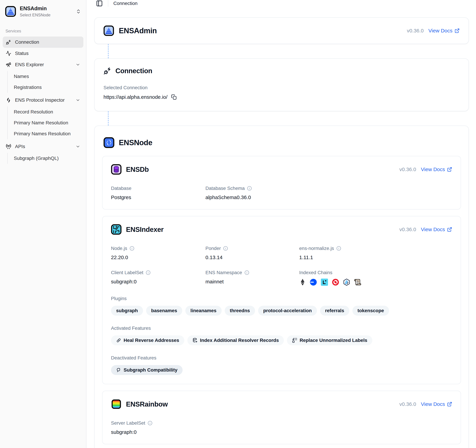 The image size is (476, 448). What do you see at coordinates (119, 248) in the screenshot?
I see `field-label: Node.js` at bounding box center [119, 248].